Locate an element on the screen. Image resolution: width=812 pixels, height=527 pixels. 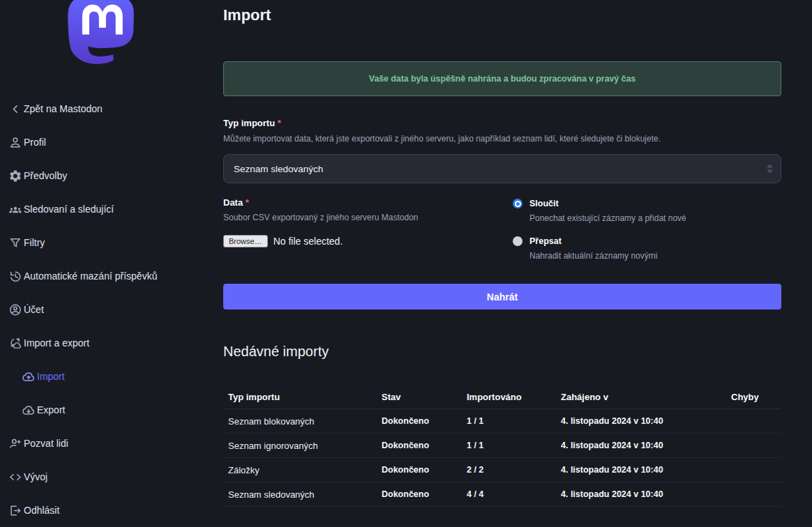
gear-icon is located at coordinates (15, 176).